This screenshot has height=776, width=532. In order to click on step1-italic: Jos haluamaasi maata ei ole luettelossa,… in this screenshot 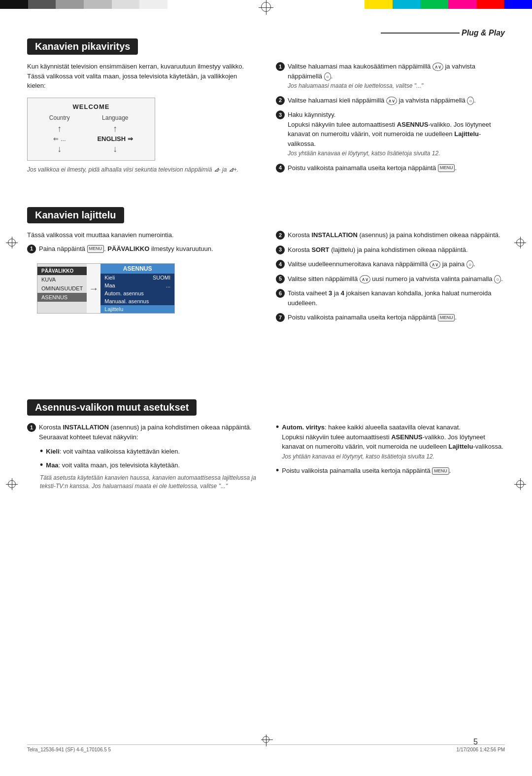, I will do `click(356, 86)`.